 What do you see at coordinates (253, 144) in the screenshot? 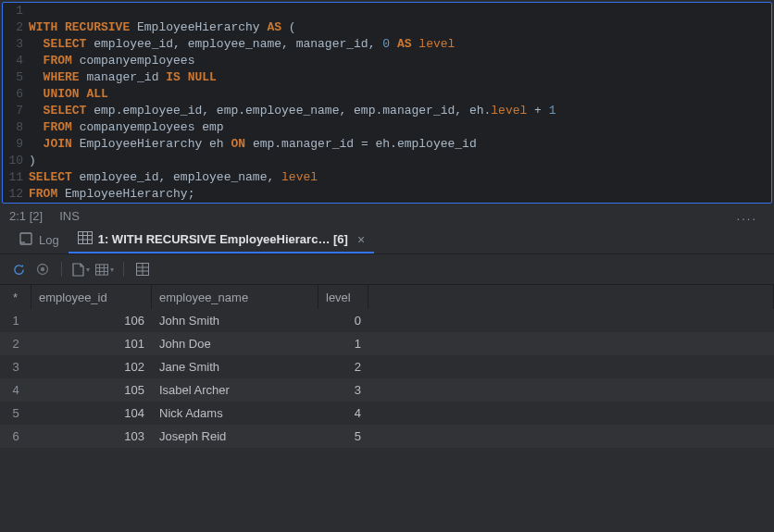
I see `code-content: JOIN EmployeeHierarchy eh ON emp.manager…` at bounding box center [253, 144].